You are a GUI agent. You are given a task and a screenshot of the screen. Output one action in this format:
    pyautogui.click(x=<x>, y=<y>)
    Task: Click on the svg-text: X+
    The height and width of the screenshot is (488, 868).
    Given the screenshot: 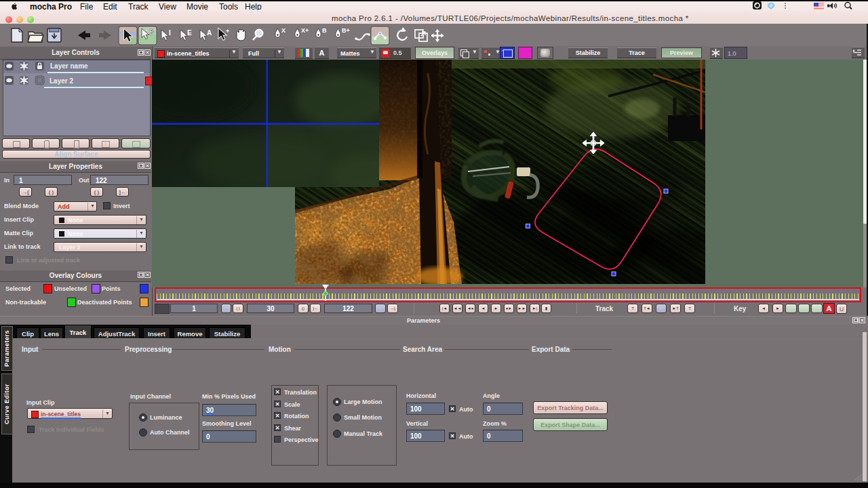 What is the action you would take?
    pyautogui.click(x=305, y=30)
    